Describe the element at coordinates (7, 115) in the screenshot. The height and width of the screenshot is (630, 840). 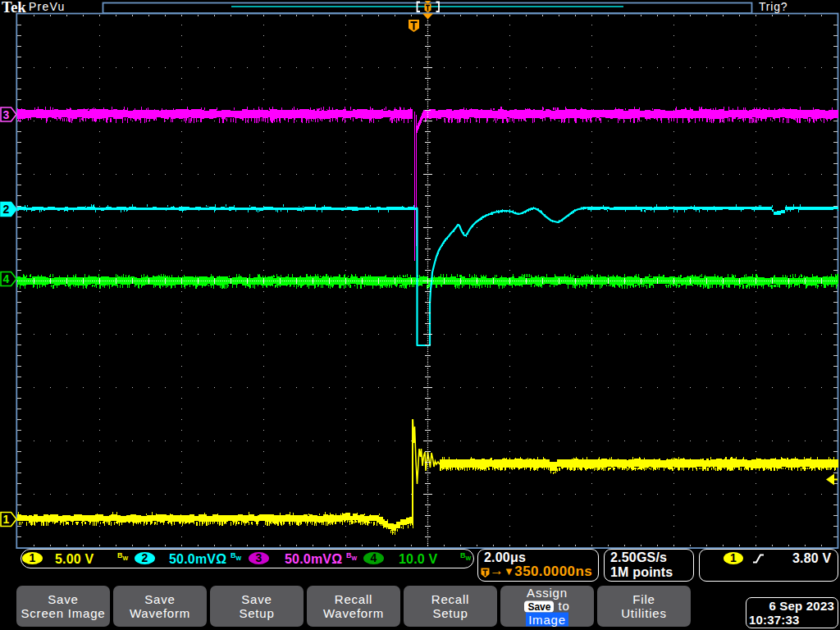
I see `svg-text: 3` at that location.